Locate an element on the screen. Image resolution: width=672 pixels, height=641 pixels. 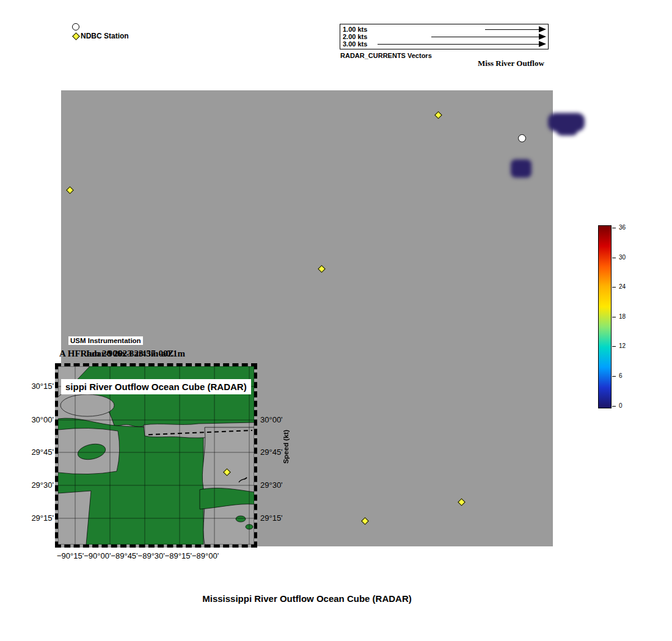
ndbc-diamond-icon is located at coordinates (76, 37).